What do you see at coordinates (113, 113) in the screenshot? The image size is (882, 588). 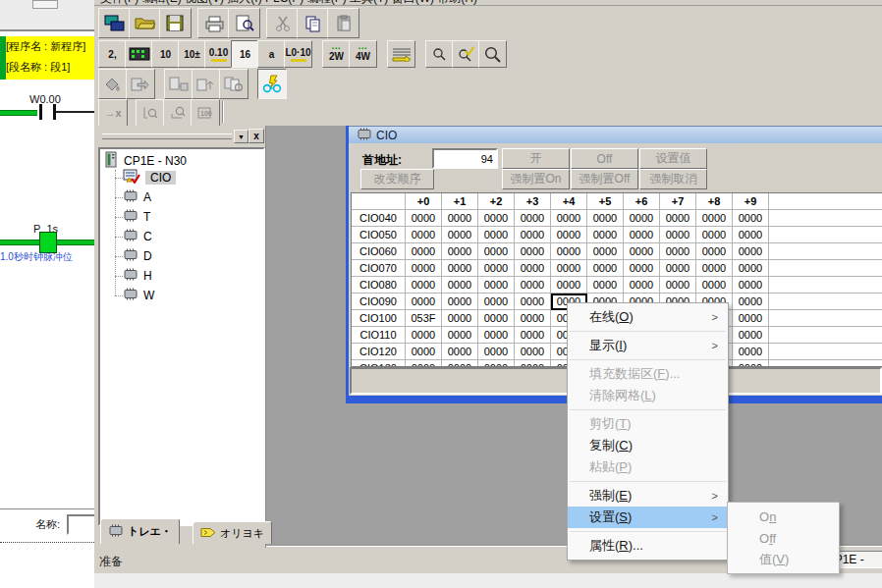 I see `force-cancel-all-button: →x` at bounding box center [113, 113].